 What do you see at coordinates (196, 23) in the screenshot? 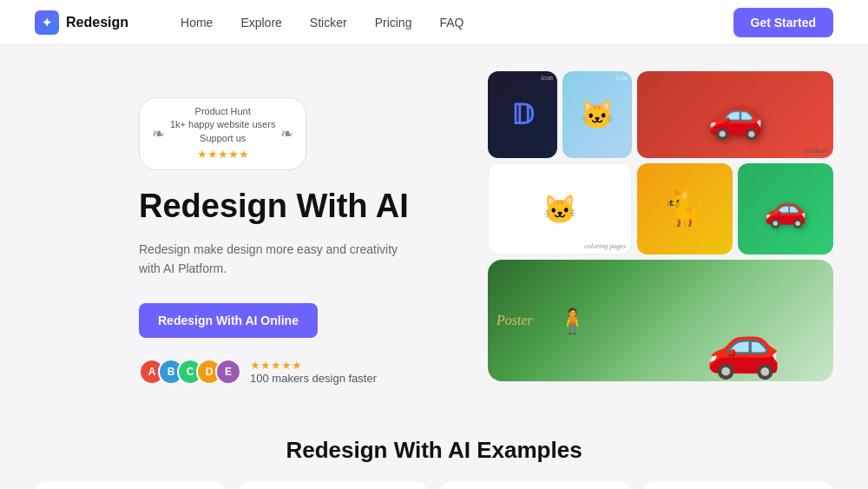
I see `nav-home: Home` at bounding box center [196, 23].